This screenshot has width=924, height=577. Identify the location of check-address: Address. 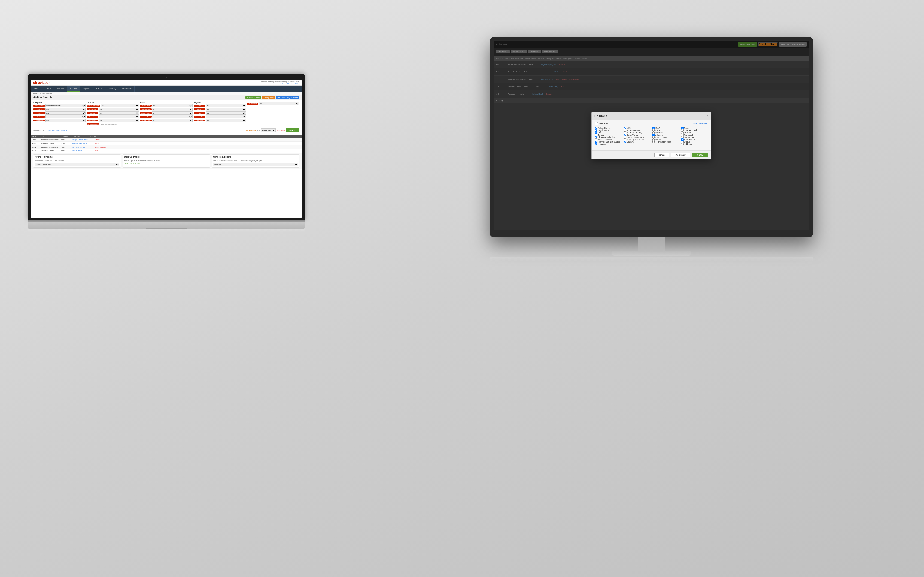
(695, 144).